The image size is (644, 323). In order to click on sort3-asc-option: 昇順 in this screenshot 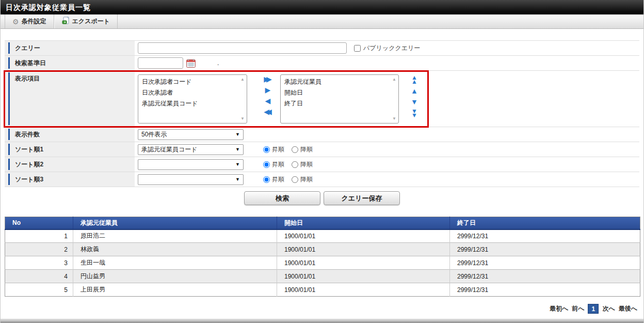, I will do `click(273, 180)`.